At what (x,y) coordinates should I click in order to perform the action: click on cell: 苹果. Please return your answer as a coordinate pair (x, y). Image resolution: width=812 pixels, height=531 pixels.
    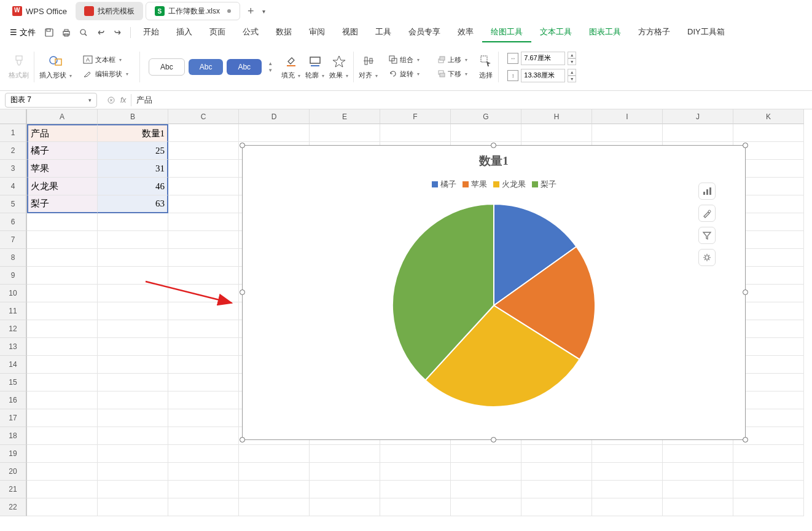
    Looking at the image, I should click on (63, 168).